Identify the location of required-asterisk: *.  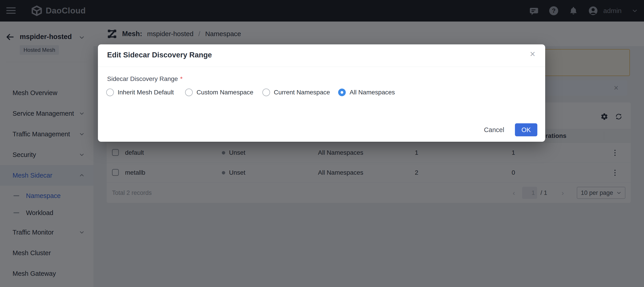
(182, 79).